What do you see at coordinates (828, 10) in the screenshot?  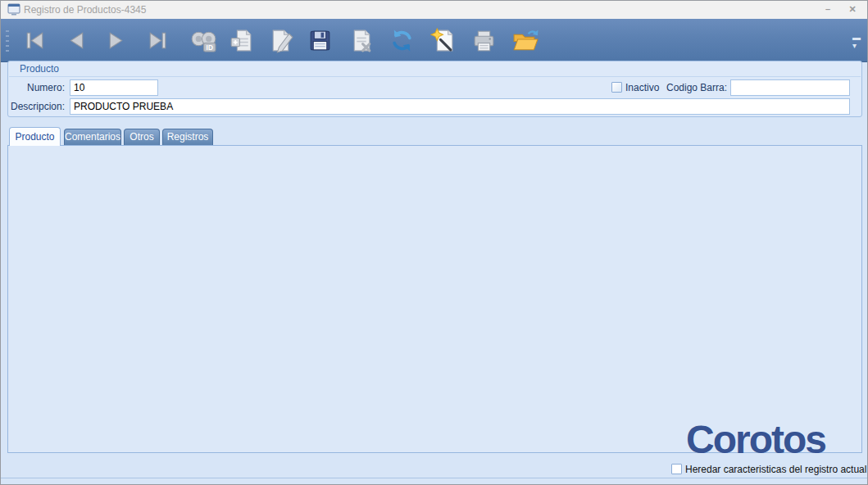 I see `minimize-button: –` at bounding box center [828, 10].